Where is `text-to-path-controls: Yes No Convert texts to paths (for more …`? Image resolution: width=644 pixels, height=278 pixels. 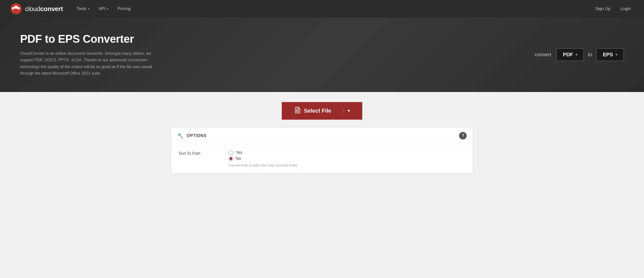 text-to-path-controls: Yes No Convert texts to paths (for more … is located at coordinates (263, 159).